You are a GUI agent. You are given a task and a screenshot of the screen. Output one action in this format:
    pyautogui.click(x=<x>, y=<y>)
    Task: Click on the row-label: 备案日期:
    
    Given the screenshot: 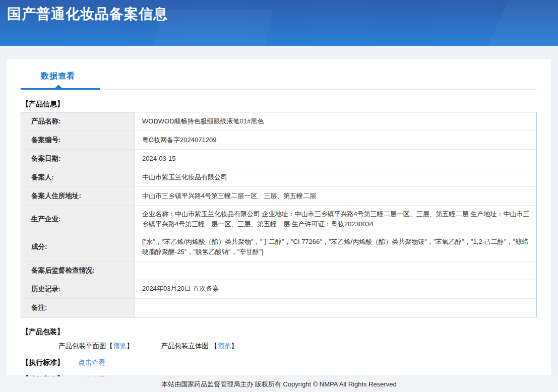 What is the action you would take?
    pyautogui.click(x=78, y=159)
    